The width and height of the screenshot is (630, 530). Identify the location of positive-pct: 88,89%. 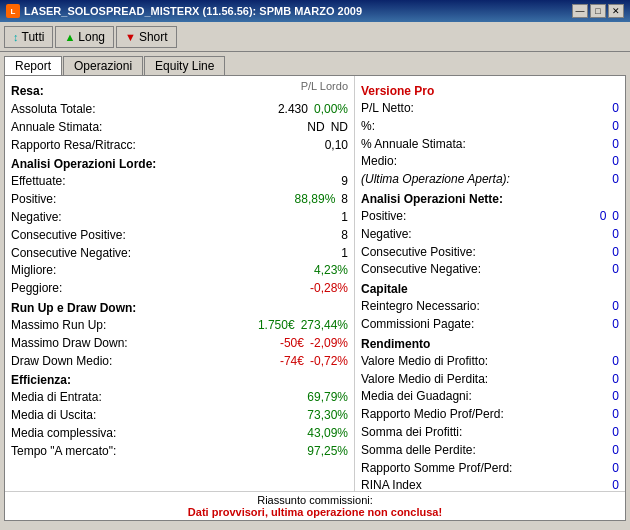
(316, 200).